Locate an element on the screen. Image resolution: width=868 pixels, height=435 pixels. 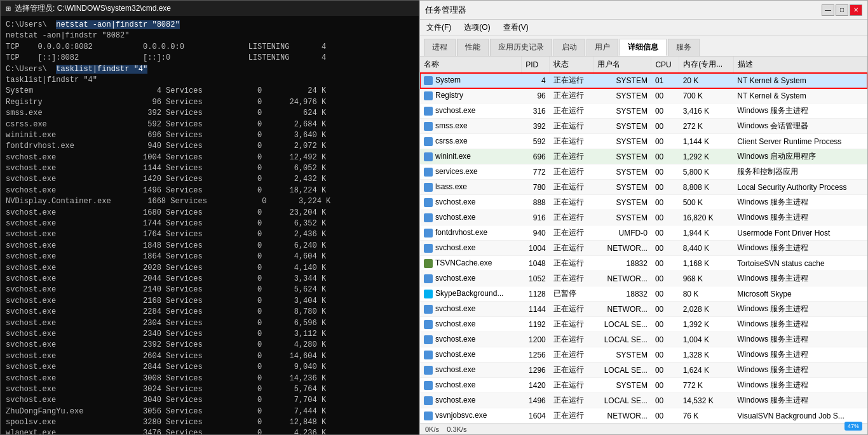
process-name: services.exe is located at coordinates (471, 172).